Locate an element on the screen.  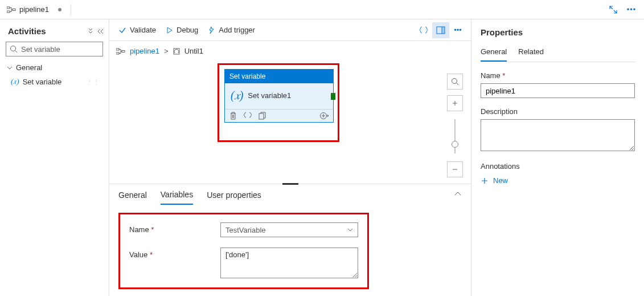
name-label: Name * is located at coordinates (175, 228).